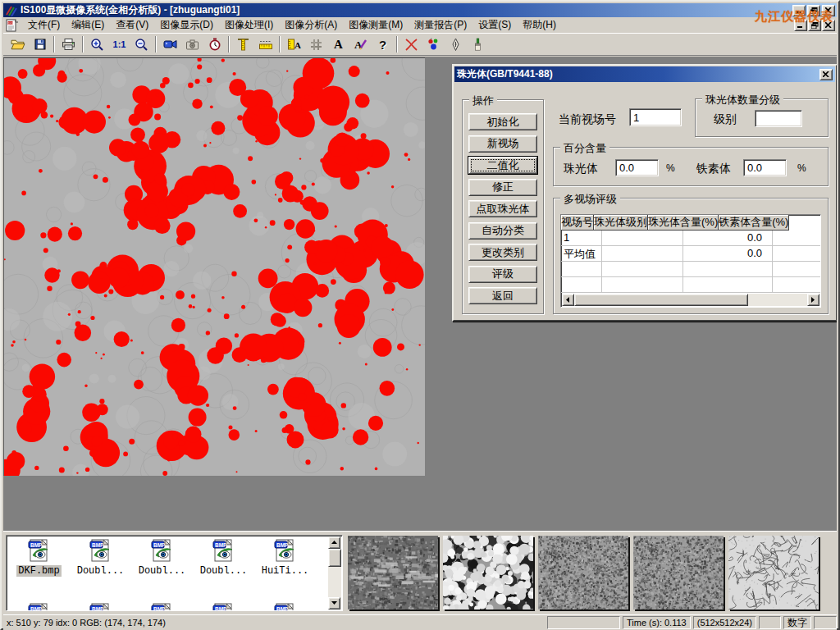 This screenshot has width=840, height=630. I want to click on menu-item: 编辑(E), so click(88, 25).